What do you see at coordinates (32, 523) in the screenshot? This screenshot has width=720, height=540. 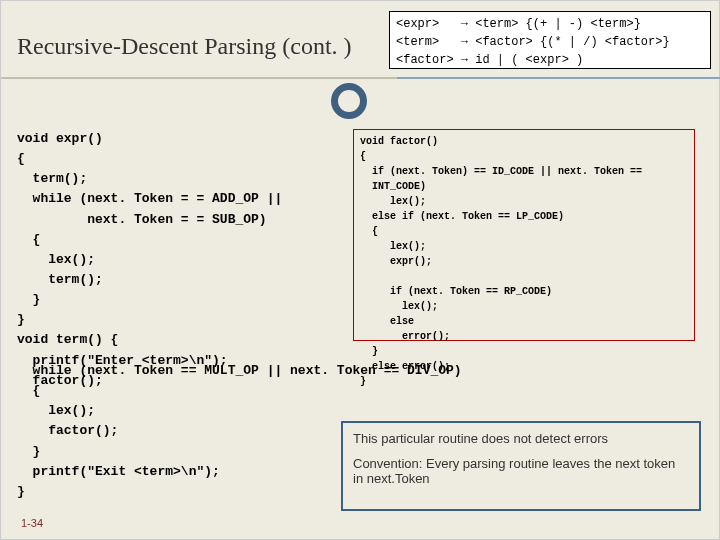 I see `page-number: 1-34` at bounding box center [32, 523].